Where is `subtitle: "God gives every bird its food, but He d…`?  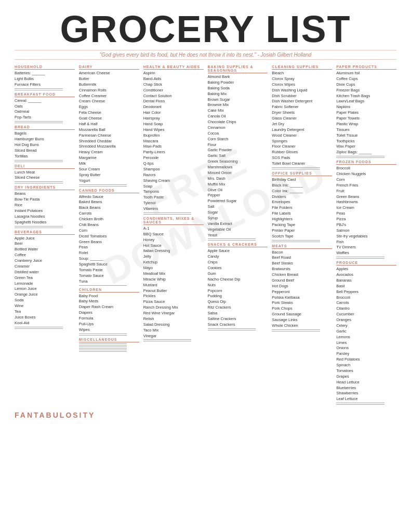
subtitle: "God gives every bird its food, but He d… is located at coordinates (206, 55).